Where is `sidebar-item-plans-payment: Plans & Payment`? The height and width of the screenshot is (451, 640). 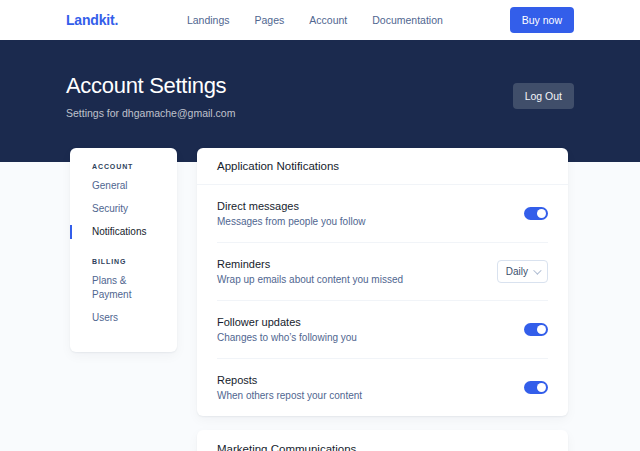 sidebar-item-plans-payment: Plans & Payment is located at coordinates (124, 288).